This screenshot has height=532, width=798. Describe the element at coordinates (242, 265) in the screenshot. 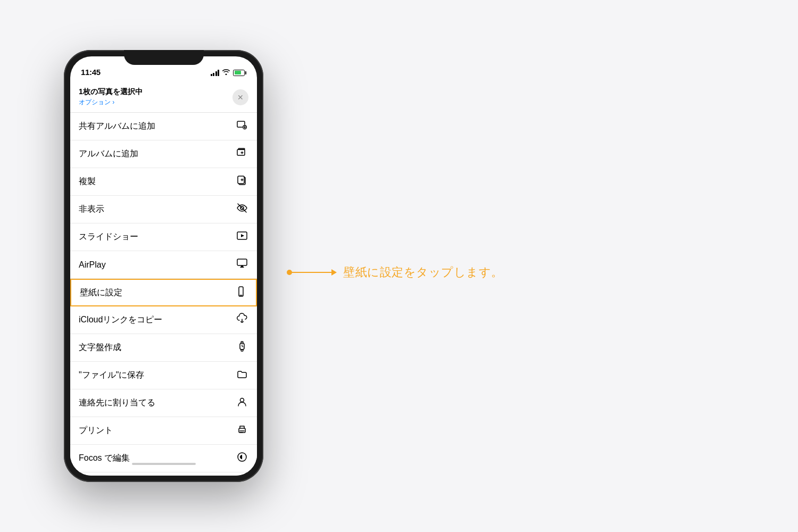

I see `airplay-icon` at that location.